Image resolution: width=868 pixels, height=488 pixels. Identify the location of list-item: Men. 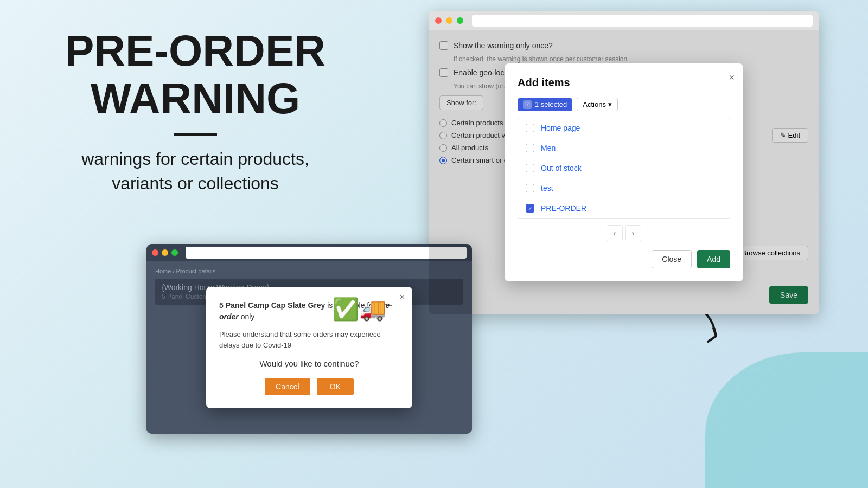
(624, 149).